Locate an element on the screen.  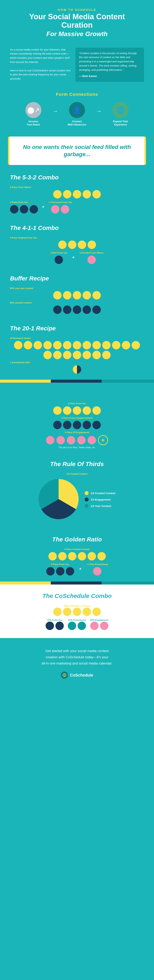
intro-left: As a social media curator for your follo… is located at coordinates (41, 65).